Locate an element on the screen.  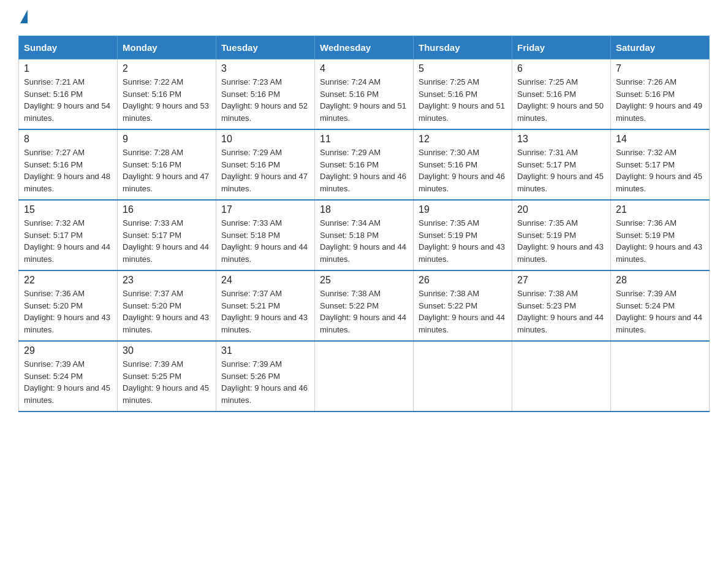
weekday-header-monday: Monday is located at coordinates (167, 48).